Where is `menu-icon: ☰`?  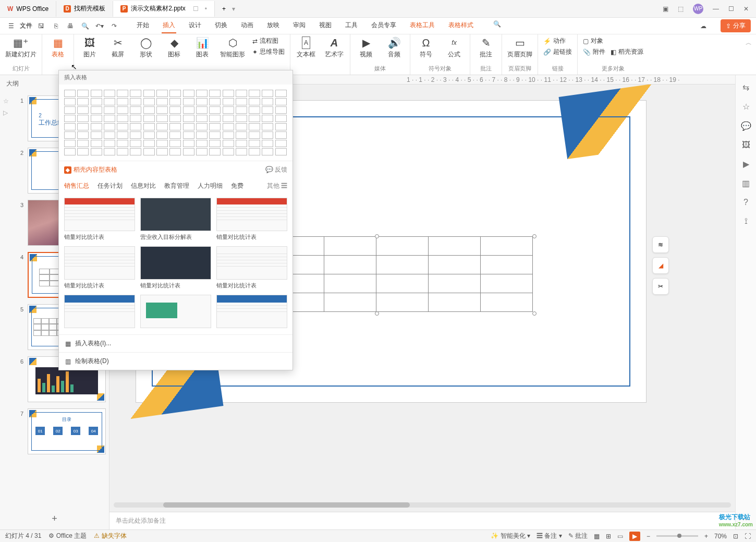 menu-icon: ☰ is located at coordinates (11, 26).